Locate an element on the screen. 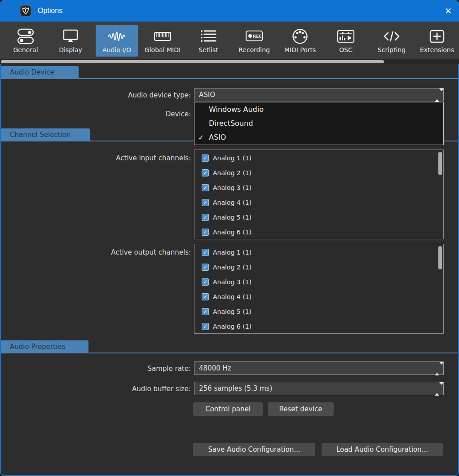 Image resolution: width=459 pixels, height=476 pixels. tab-label: Global MIDI is located at coordinates (163, 50).